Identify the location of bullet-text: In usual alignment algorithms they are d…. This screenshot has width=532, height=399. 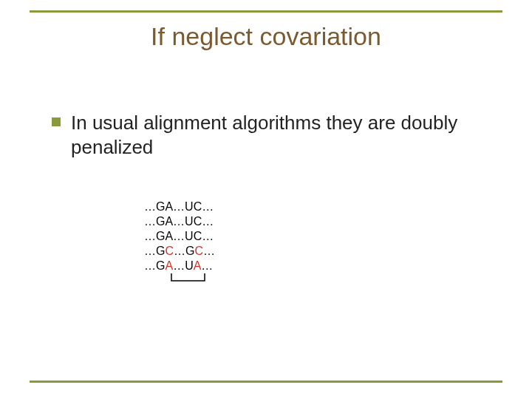
(279, 134).